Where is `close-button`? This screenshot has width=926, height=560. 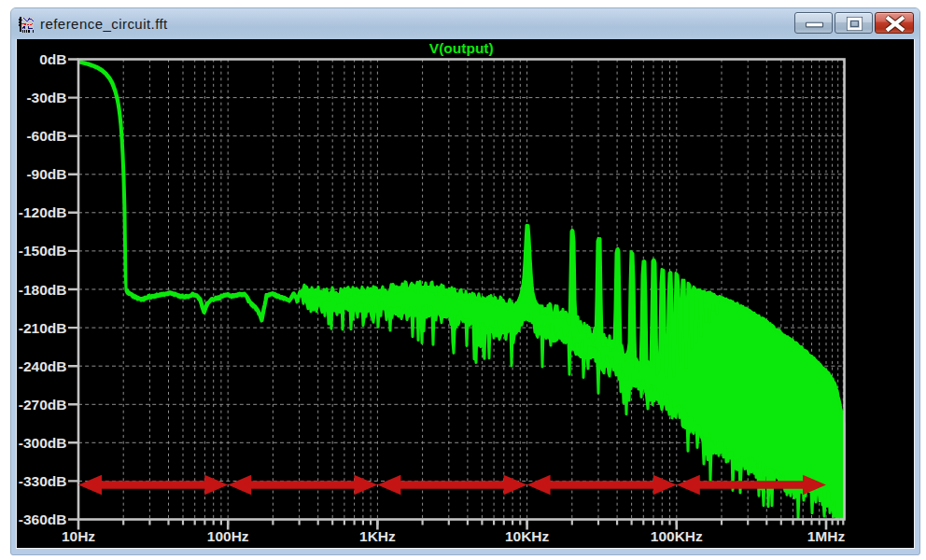 close-button is located at coordinates (894, 22).